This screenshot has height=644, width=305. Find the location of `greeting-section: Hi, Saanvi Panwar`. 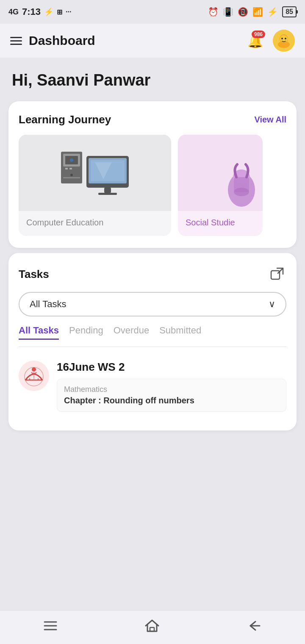

greeting-section: Hi, Saanvi Panwar is located at coordinates (152, 77).